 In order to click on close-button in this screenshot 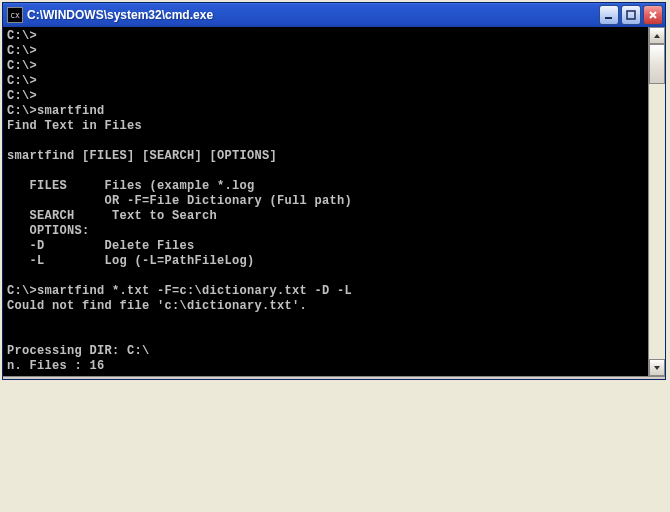, I will do `click(653, 15)`.